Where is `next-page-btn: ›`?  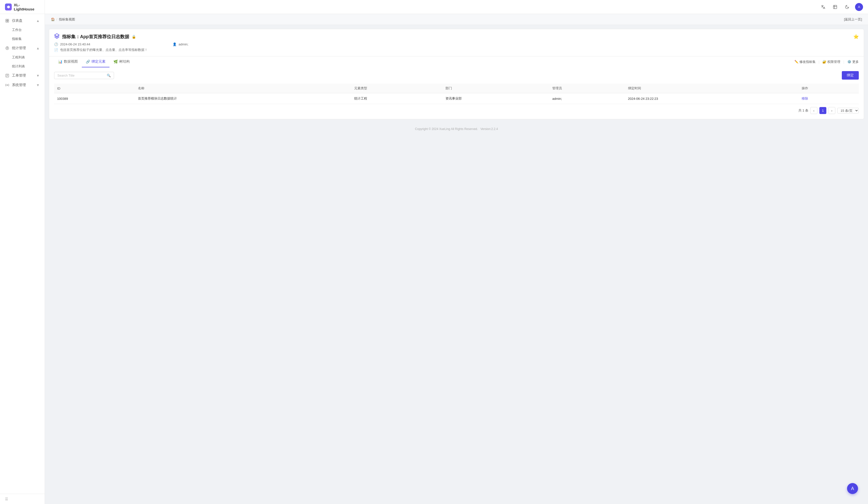
next-page-btn: › is located at coordinates (832, 111).